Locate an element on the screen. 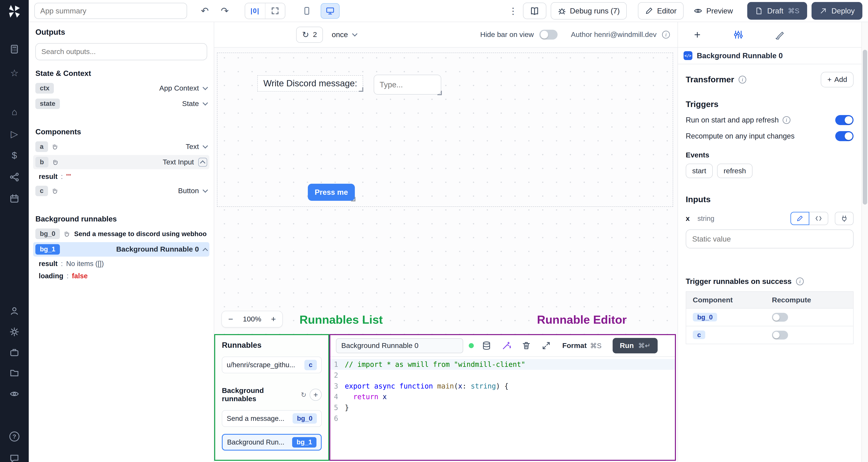  mobile-view-button is located at coordinates (307, 11).